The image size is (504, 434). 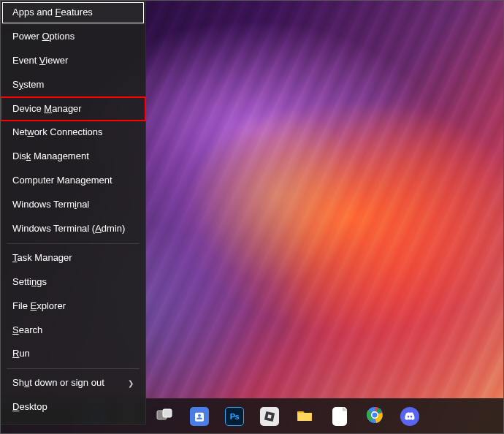 What do you see at coordinates (73, 110) in the screenshot?
I see `menu-device-manager: Device Manager` at bounding box center [73, 110].